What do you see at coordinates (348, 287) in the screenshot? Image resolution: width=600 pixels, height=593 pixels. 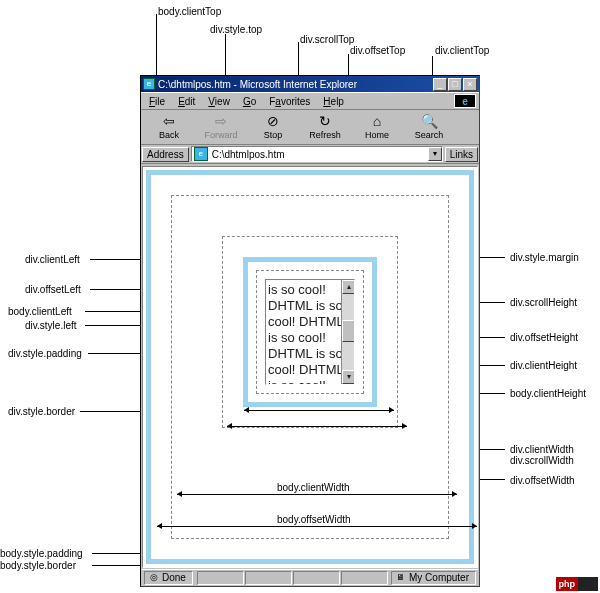 I see `scroll-up-icon: ▴` at bounding box center [348, 287].